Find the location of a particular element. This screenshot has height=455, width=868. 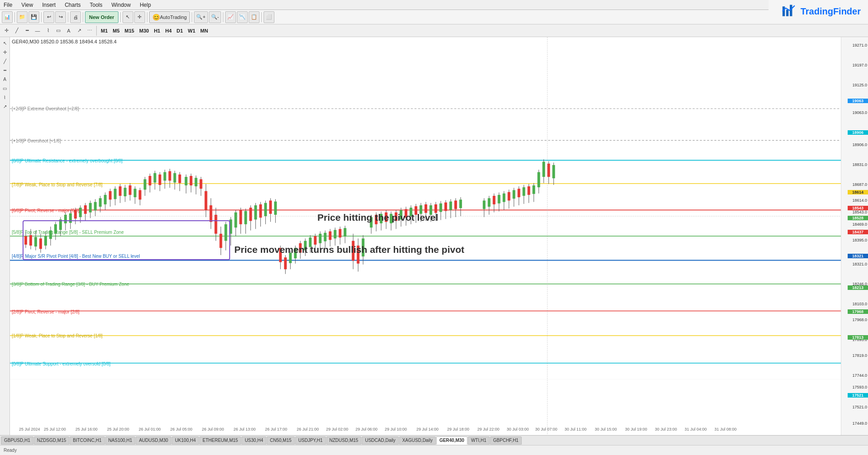

tab-usdjpy: USDJPY,H1 is located at coordinates (311, 441).